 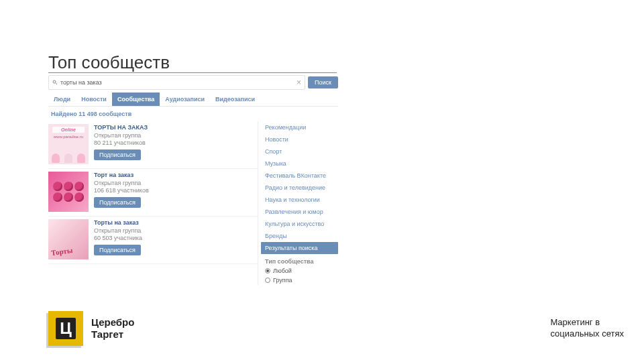 I want to click on sidebar-item: Новости, so click(x=301, y=139).